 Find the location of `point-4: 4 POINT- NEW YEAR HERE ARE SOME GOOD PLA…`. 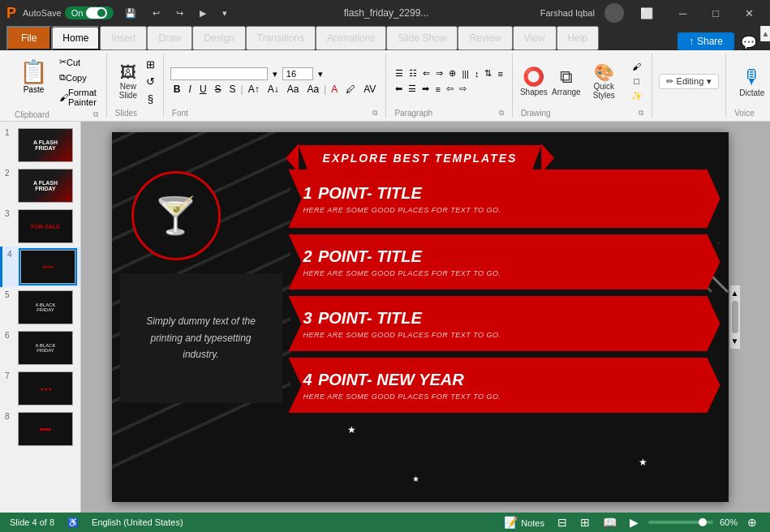

point-4: 4 POINT- NEW YEAR HERE ARE SOME GOOD PLA… is located at coordinates (505, 385).